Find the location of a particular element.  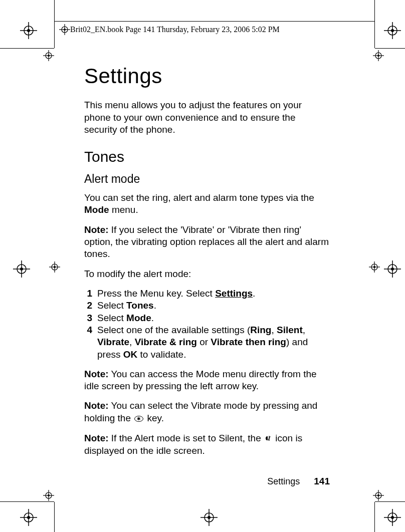

header-rule is located at coordinates (215, 21).